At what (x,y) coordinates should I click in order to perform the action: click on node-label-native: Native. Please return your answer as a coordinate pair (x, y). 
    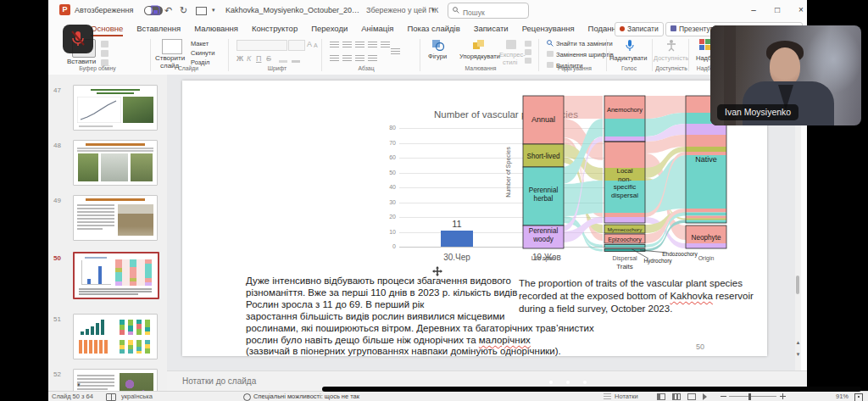
    Looking at the image, I should click on (706, 159).